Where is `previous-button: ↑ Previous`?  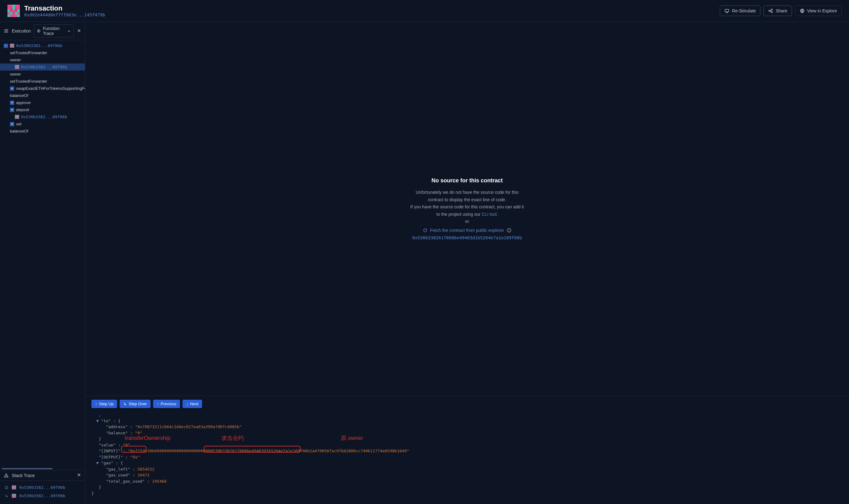
previous-button: ↑ Previous is located at coordinates (167, 404).